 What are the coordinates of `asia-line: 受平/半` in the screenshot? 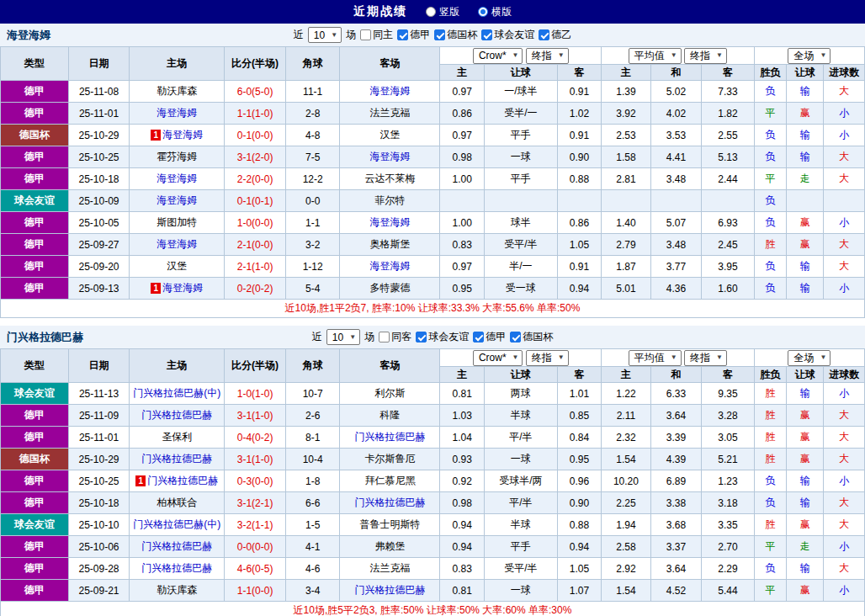 It's located at (520, 245).